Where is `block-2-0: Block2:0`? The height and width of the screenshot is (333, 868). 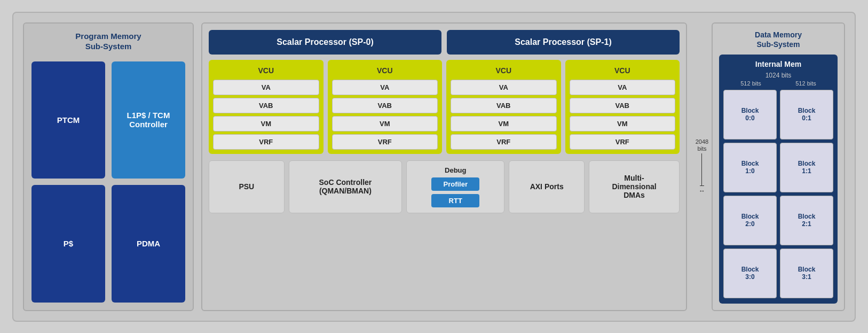
block-2-0: Block2:0 is located at coordinates (750, 220).